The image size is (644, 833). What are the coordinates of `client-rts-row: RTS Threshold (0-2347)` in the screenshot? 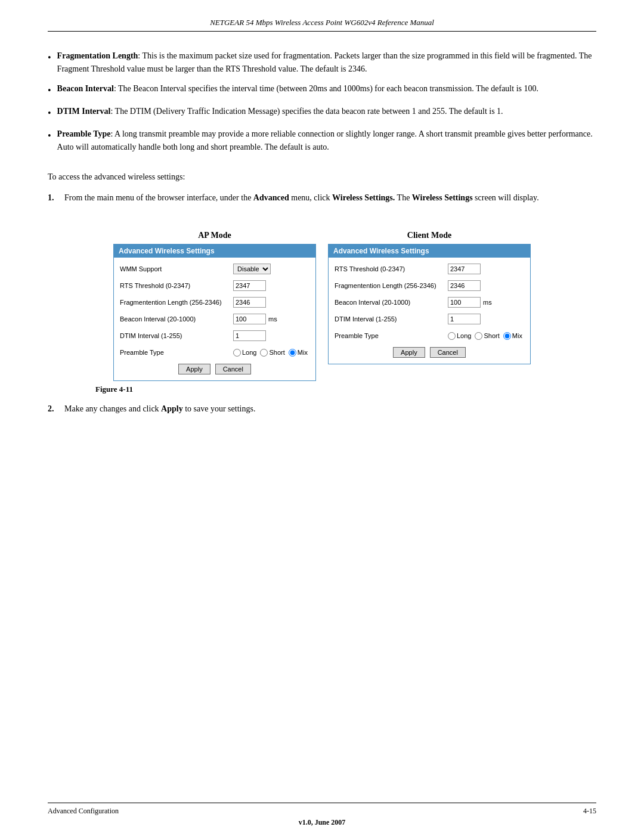 It's located at (429, 269).